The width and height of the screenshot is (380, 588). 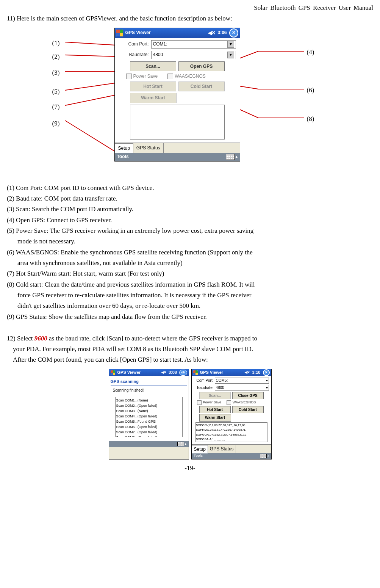 What do you see at coordinates (177, 157) in the screenshot?
I see `bottom-toolbar: Tools ▴` at bounding box center [177, 157].